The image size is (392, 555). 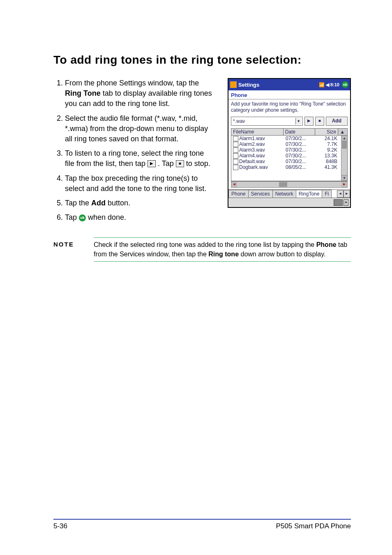 I want to click on tab-ringtone: RingTone, so click(x=309, y=194).